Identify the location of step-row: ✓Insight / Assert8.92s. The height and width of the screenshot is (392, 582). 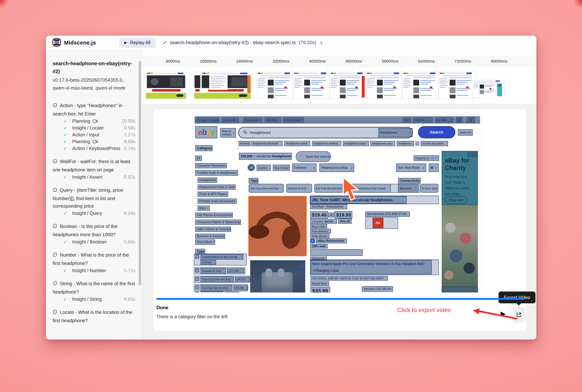
(94, 177).